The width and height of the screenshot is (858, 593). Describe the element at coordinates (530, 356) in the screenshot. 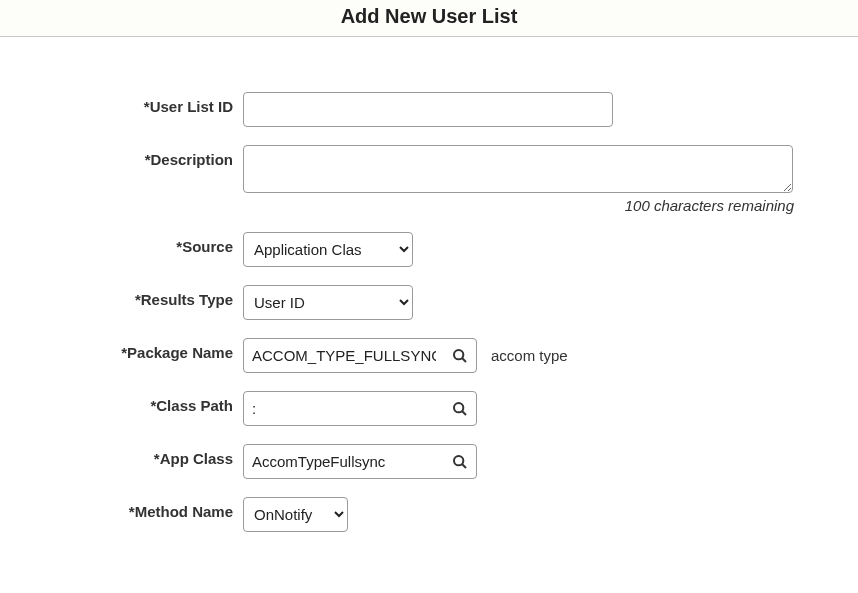

I see `package-name-desc: accom type` at that location.